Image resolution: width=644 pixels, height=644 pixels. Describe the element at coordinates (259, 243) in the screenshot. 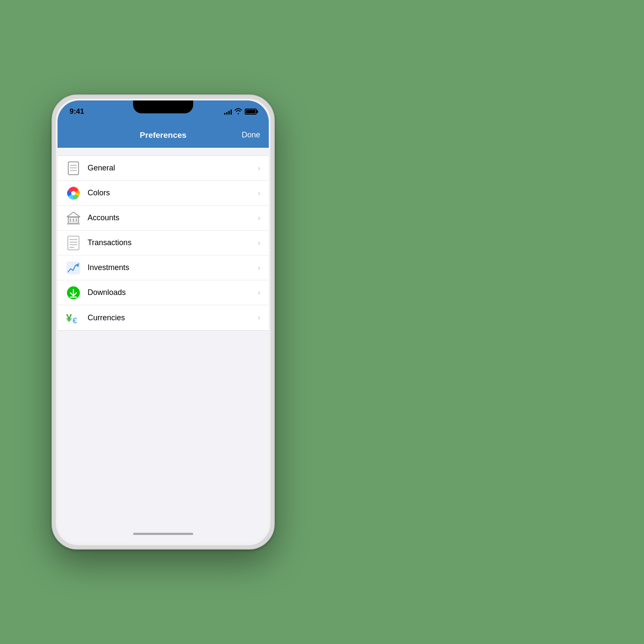

I see `transactions-chevron: ›` at that location.